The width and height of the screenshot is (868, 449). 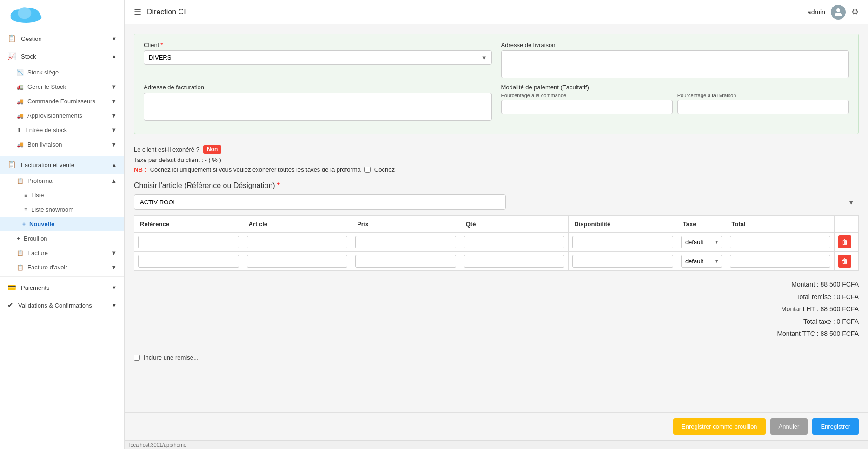 What do you see at coordinates (212, 149) in the screenshot?
I see `exonere-badge: Non` at bounding box center [212, 149].